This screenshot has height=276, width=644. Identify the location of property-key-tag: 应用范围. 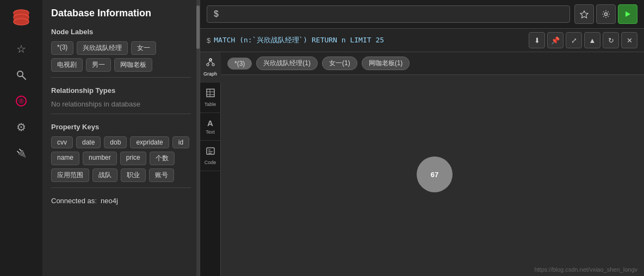
(70, 175).